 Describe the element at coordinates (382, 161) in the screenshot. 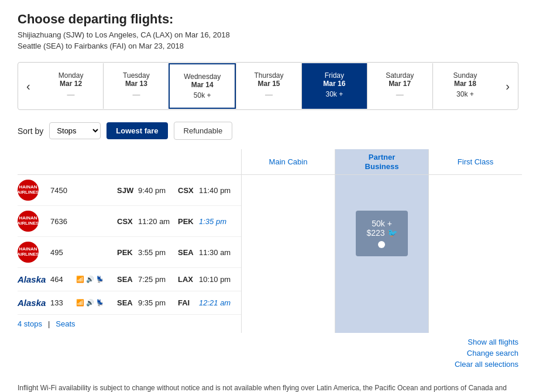

I see `partner-business-header-link: PartnerBusiness` at that location.